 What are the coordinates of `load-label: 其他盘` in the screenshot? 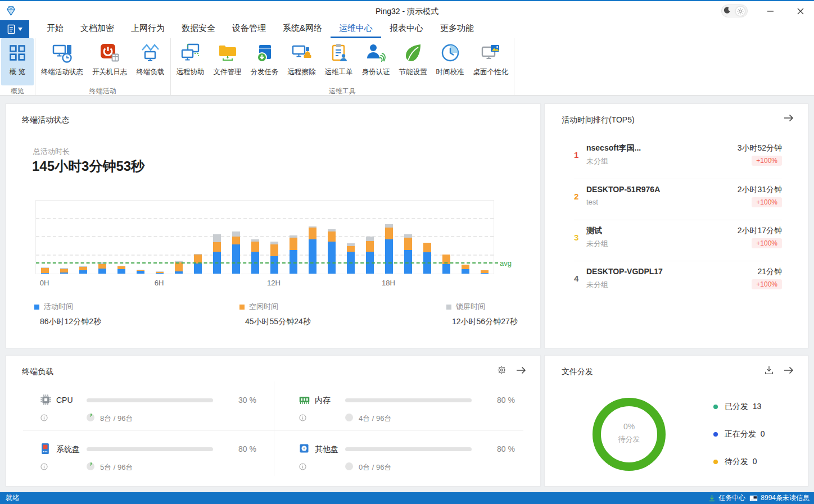 It's located at (327, 449).